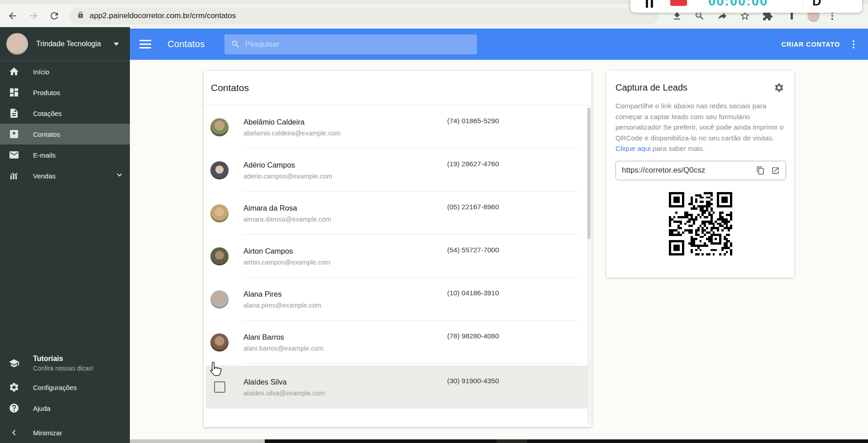 Image resolution: width=868 pixels, height=443 pixels. What do you see at coordinates (351, 44) in the screenshot?
I see `search-box` at bounding box center [351, 44].